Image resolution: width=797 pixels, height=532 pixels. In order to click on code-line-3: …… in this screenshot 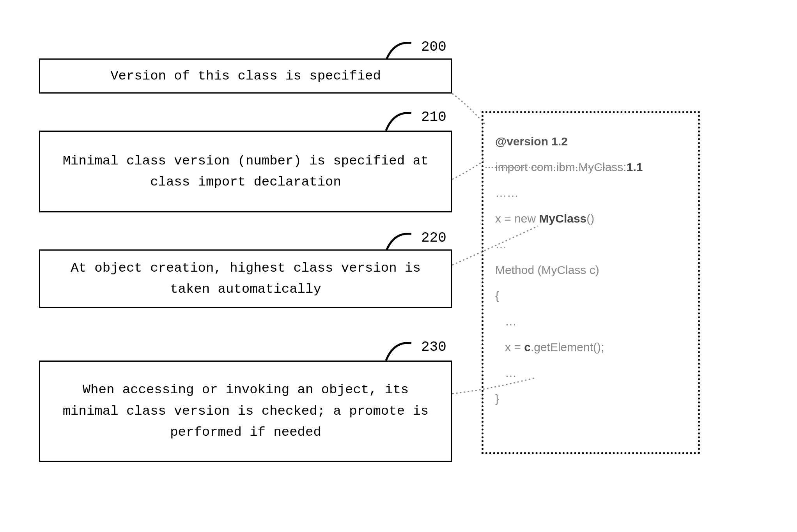, I will do `click(591, 193)`.